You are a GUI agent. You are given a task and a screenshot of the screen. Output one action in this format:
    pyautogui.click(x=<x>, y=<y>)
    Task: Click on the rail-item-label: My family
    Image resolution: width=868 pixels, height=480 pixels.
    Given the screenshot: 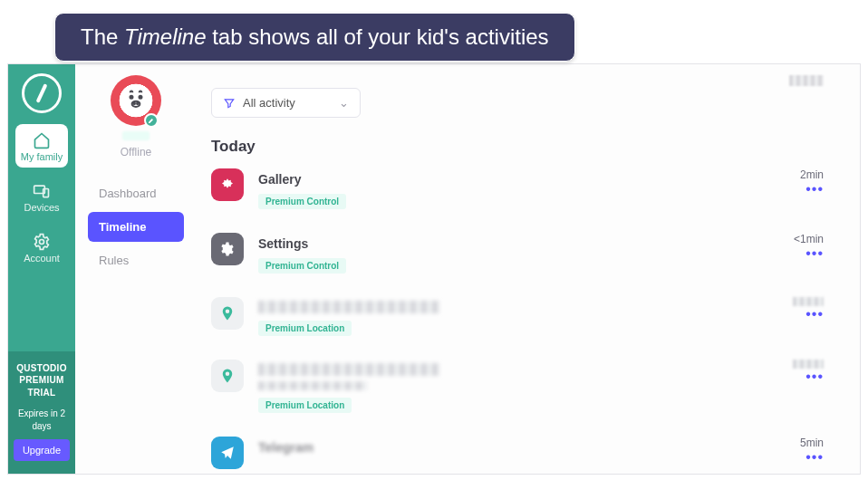 What is the action you would take?
    pyautogui.click(x=42, y=157)
    